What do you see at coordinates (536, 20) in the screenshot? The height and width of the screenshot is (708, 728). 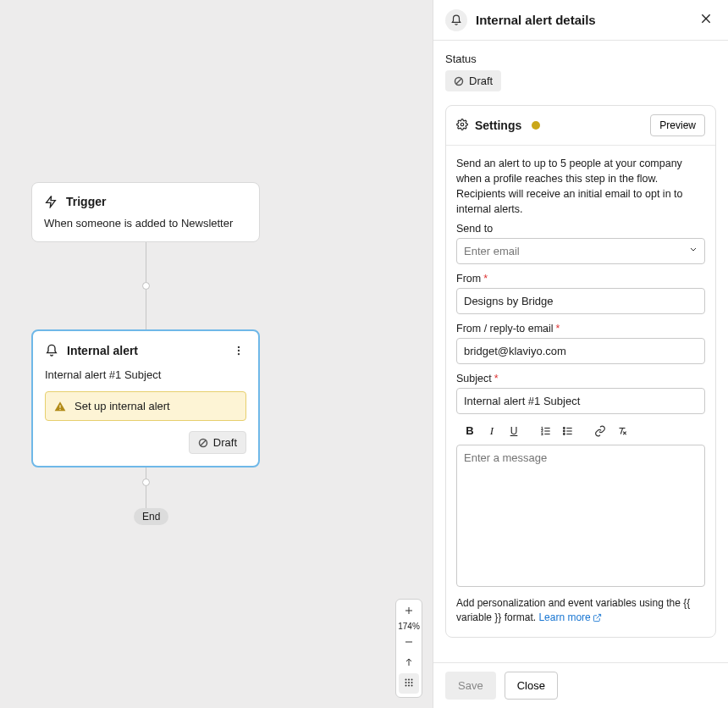 I see `panel-title-text: Internal alert details` at bounding box center [536, 20].